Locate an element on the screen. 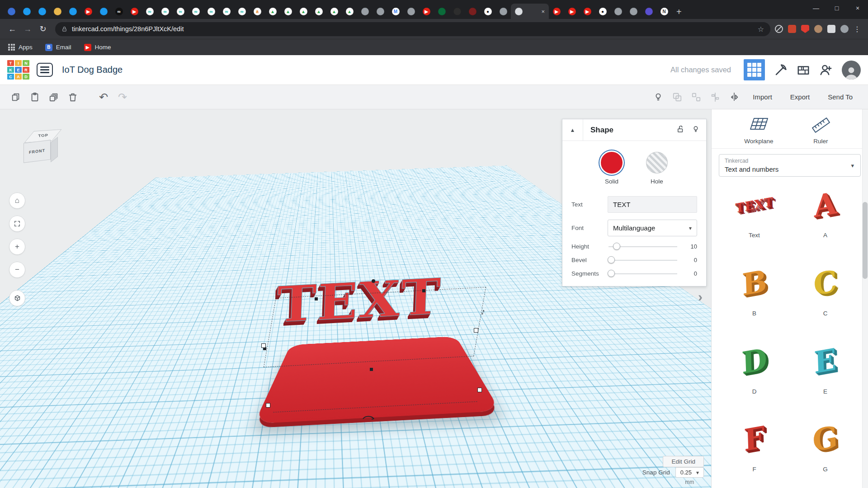 The width and height of the screenshot is (868, 488). tinkercad-logo: TINKERCAD is located at coordinates (18, 70).